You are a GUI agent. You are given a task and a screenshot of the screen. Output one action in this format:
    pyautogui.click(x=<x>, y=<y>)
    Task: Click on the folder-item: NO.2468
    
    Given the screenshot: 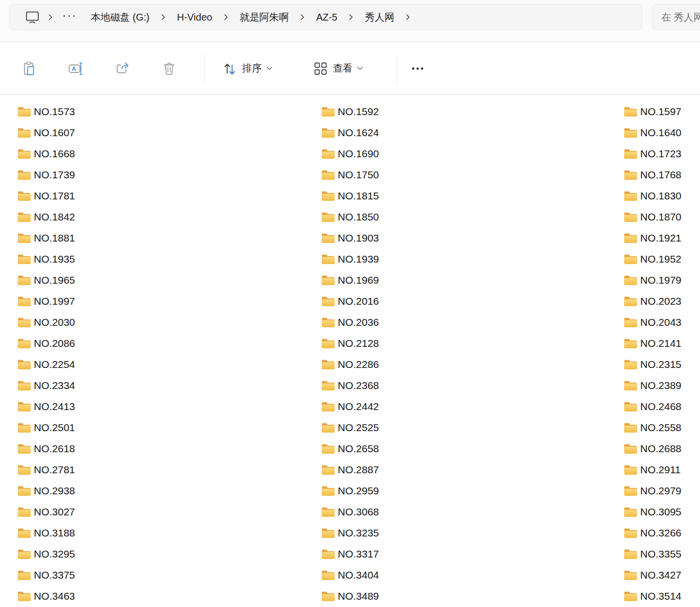 What is the action you would take?
    pyautogui.click(x=655, y=407)
    